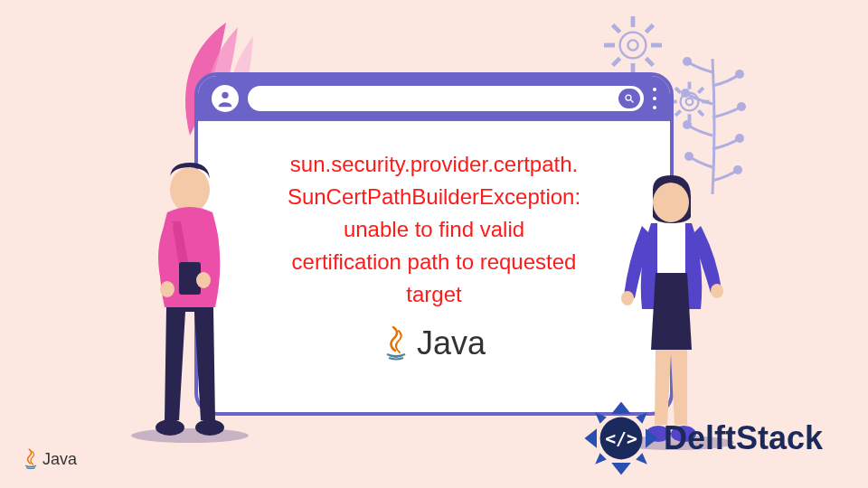 The width and height of the screenshot is (868, 488). Describe the element at coordinates (434, 99) in the screenshot. I see `browser-header` at that location.